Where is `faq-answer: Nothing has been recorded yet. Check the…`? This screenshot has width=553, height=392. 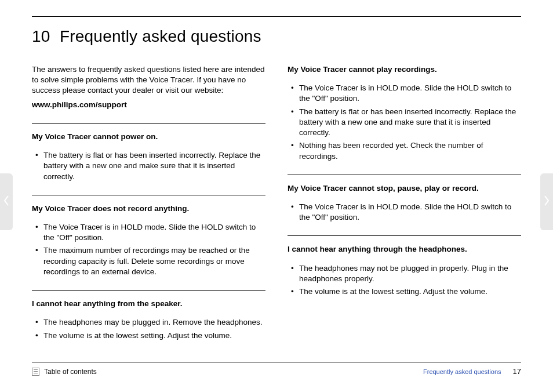 faq-answer: Nothing has been recorded yet. Check the… is located at coordinates (406, 151).